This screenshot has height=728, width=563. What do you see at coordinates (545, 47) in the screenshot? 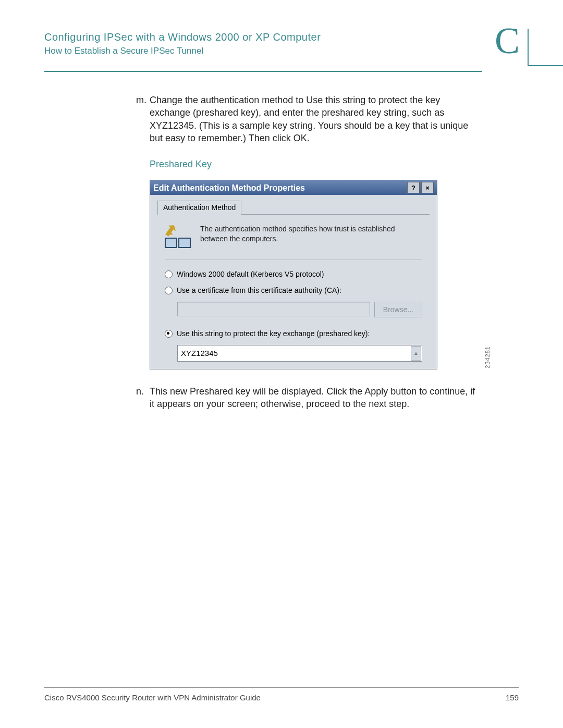
I see `appendix-letter-box` at bounding box center [545, 47].